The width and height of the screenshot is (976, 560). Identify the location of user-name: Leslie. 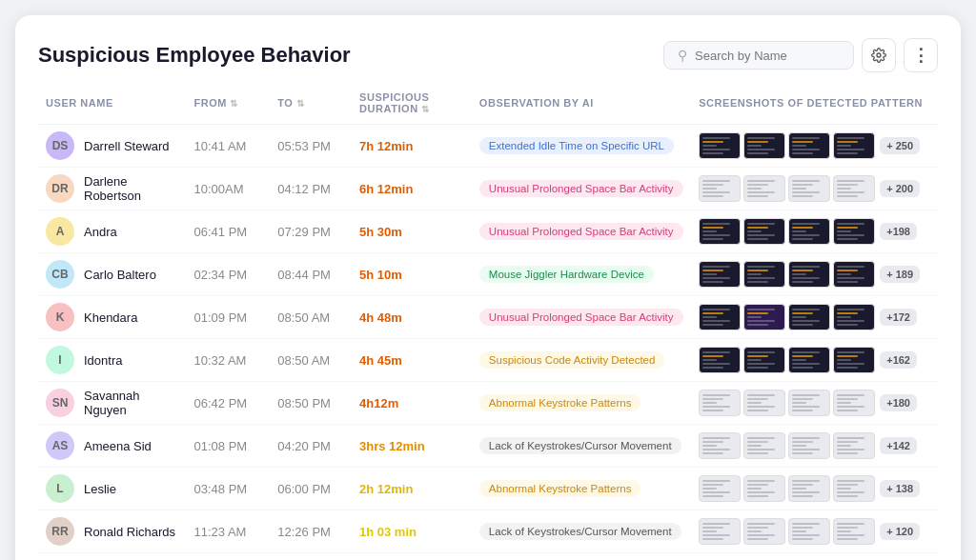
(100, 490).